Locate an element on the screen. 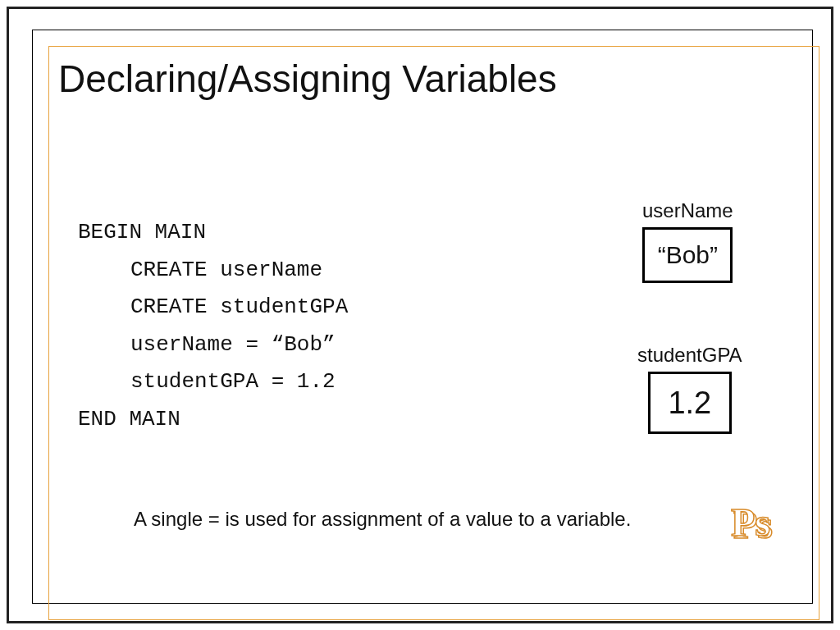 The image size is (840, 630). variable-value-box: “Bob” is located at coordinates (687, 255).